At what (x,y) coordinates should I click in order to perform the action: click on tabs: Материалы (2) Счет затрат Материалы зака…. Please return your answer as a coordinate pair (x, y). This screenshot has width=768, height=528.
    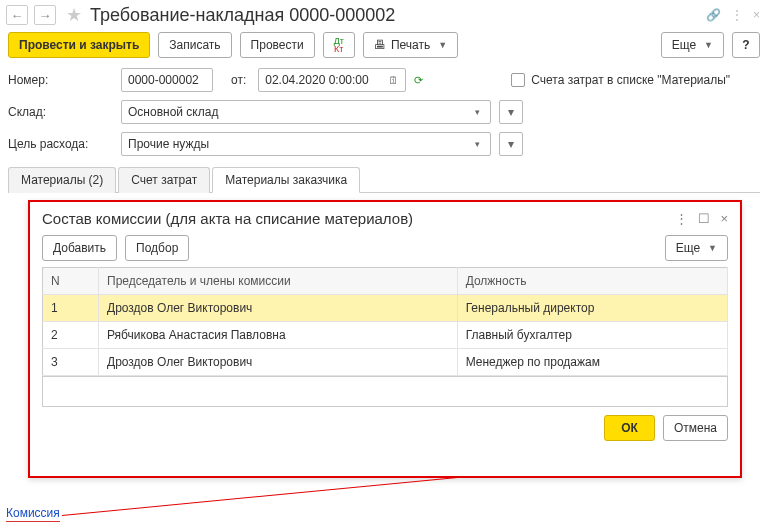
    Looking at the image, I should click on (384, 180).